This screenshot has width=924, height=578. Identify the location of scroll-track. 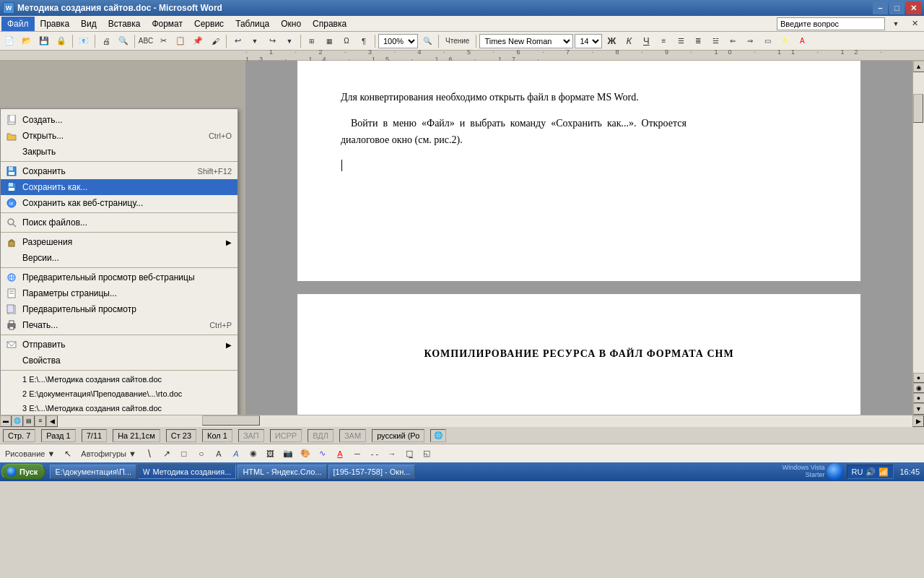
(919, 223).